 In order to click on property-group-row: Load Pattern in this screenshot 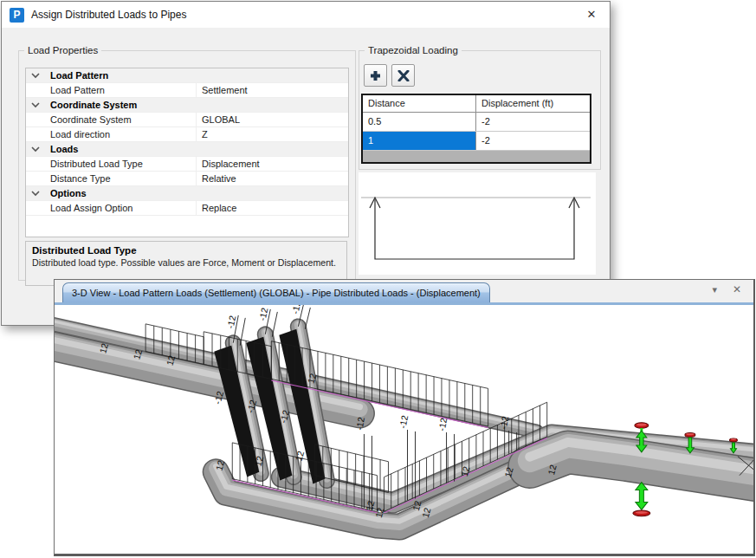, I will do `click(187, 76)`.